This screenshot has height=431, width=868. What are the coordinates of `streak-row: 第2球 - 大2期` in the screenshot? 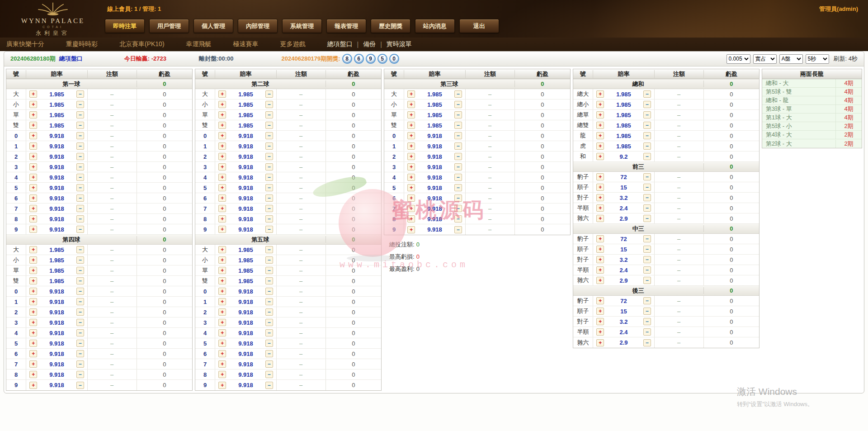 It's located at (812, 144).